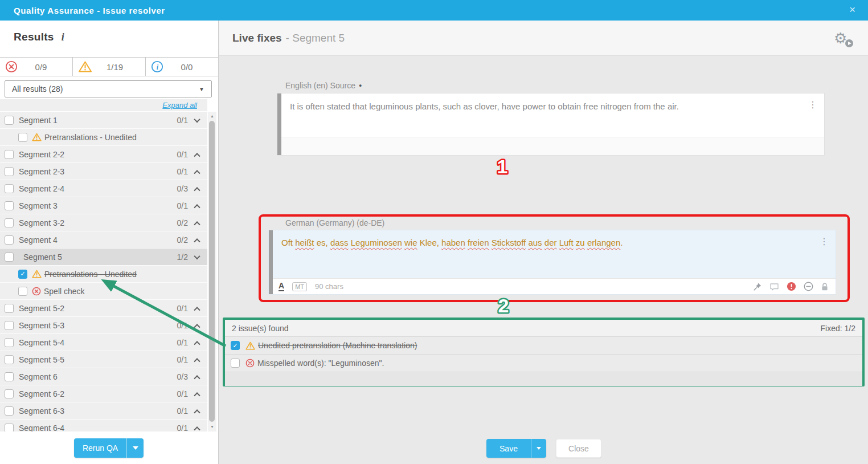 Image resolution: width=868 pixels, height=464 pixels. I want to click on segment-row: Segment 6 0/3, so click(104, 377).